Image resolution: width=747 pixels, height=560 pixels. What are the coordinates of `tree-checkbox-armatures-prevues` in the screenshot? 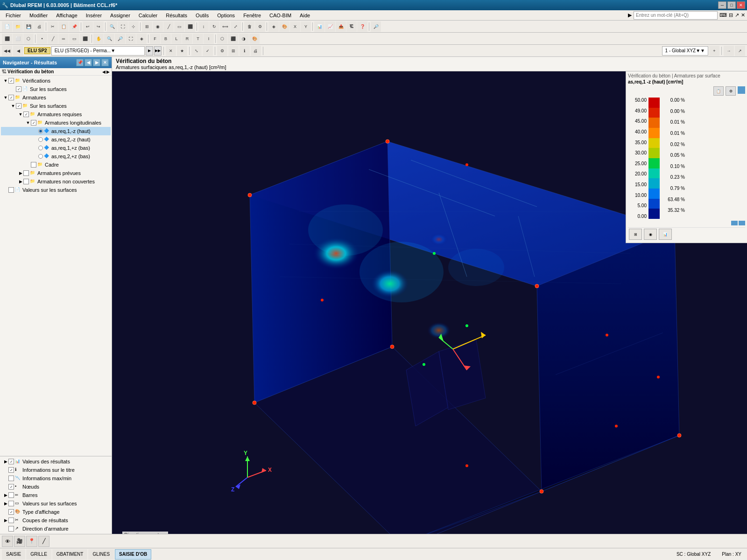 It's located at (26, 173).